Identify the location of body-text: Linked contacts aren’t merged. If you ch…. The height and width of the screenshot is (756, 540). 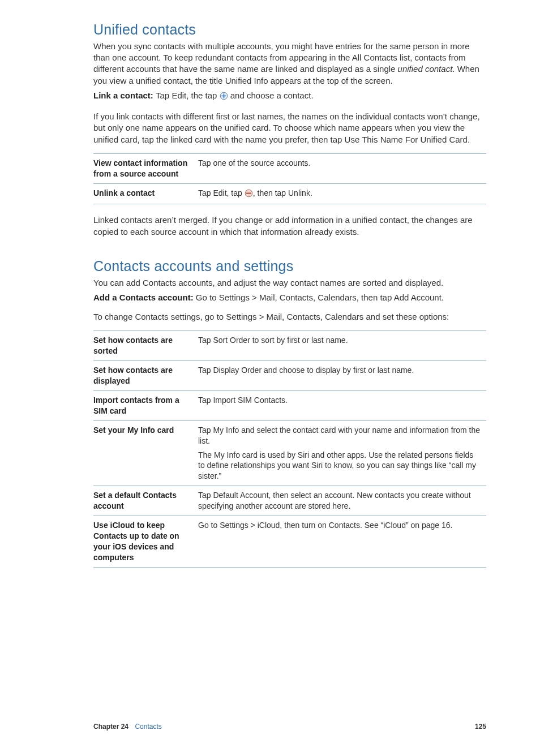
(290, 226).